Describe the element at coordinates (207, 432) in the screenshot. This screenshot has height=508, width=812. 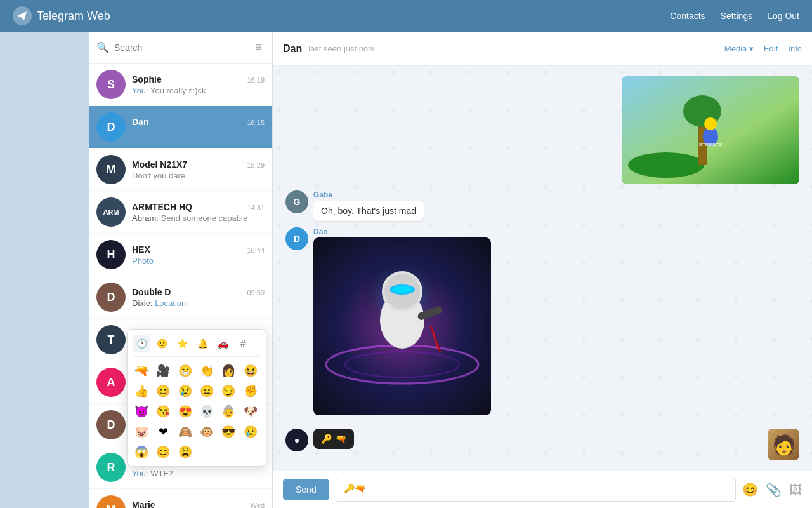
I see `emoji-monkey: 🐵` at that location.